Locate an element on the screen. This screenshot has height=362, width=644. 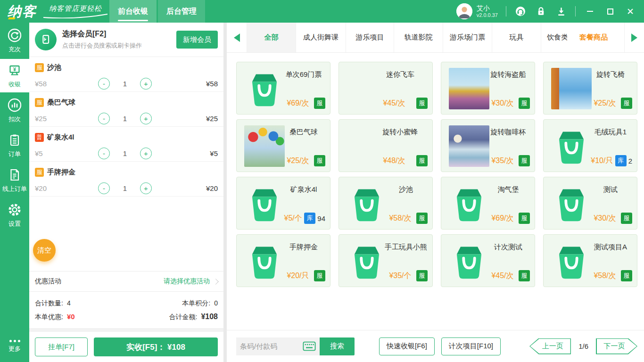
item-type-badge: 服 is located at coordinates (40, 68).